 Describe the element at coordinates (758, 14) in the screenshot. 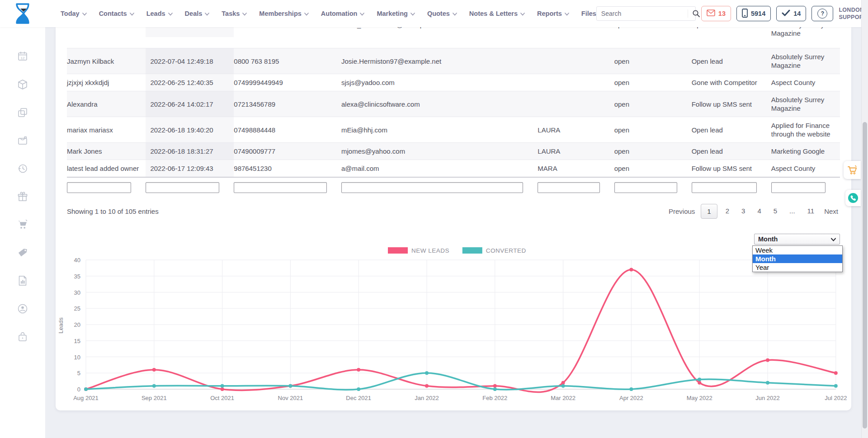

I see `phone-count: 5914` at that location.